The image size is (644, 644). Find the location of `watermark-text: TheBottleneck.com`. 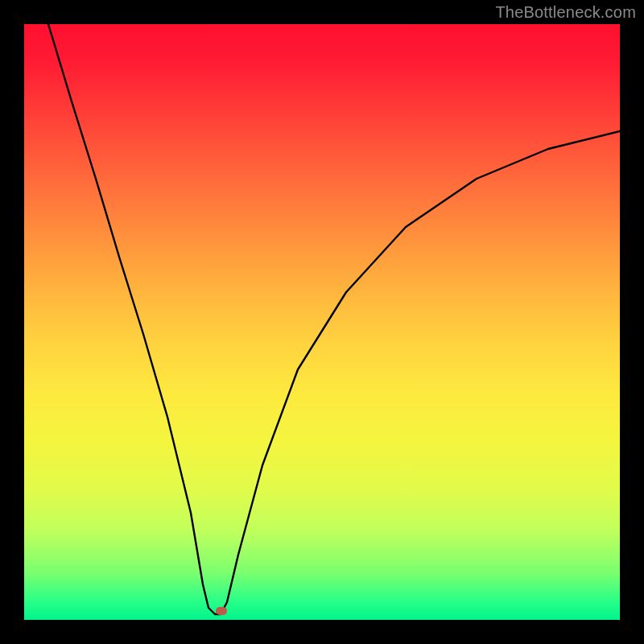

watermark-text: TheBottleneck.com is located at coordinates (565, 13).